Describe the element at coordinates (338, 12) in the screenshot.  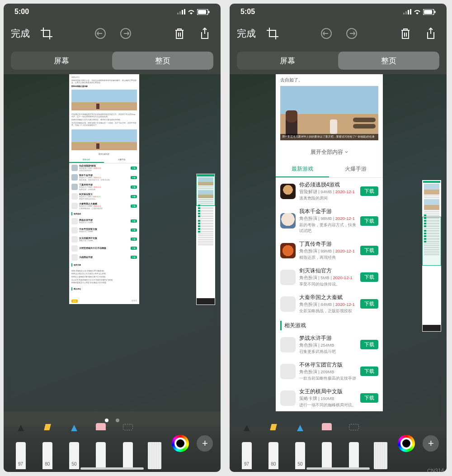
I see `status-bar: 5:05` at that location.